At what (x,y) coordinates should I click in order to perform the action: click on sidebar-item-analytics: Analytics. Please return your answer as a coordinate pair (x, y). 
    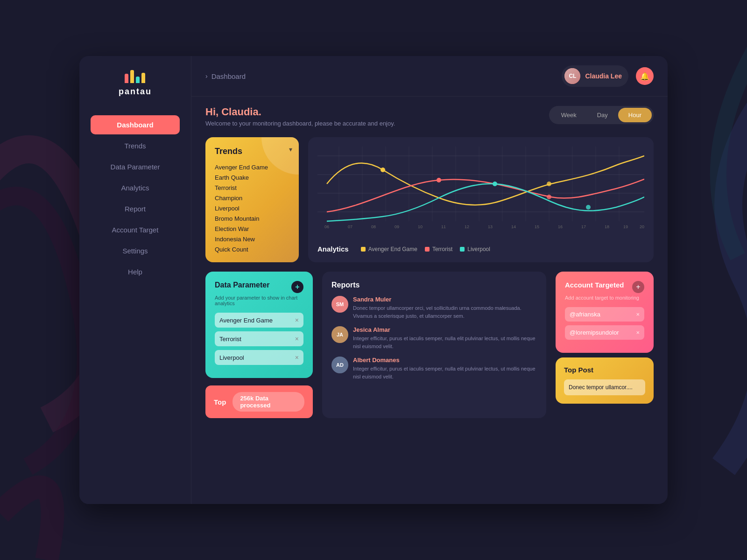
    Looking at the image, I should click on (135, 188).